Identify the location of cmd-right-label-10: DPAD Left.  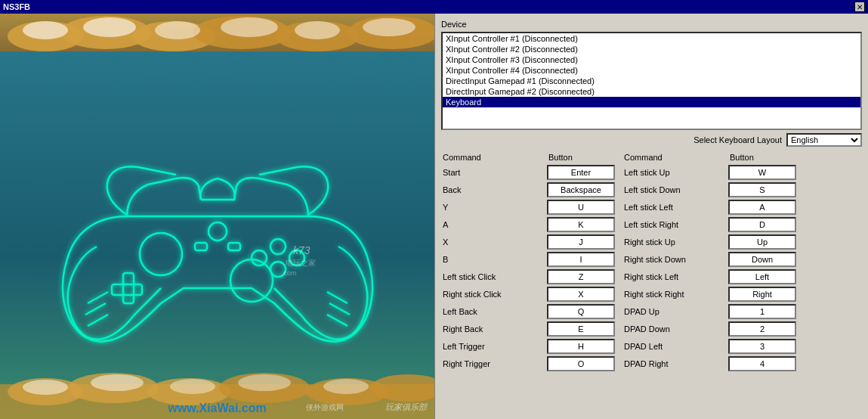
(675, 346).